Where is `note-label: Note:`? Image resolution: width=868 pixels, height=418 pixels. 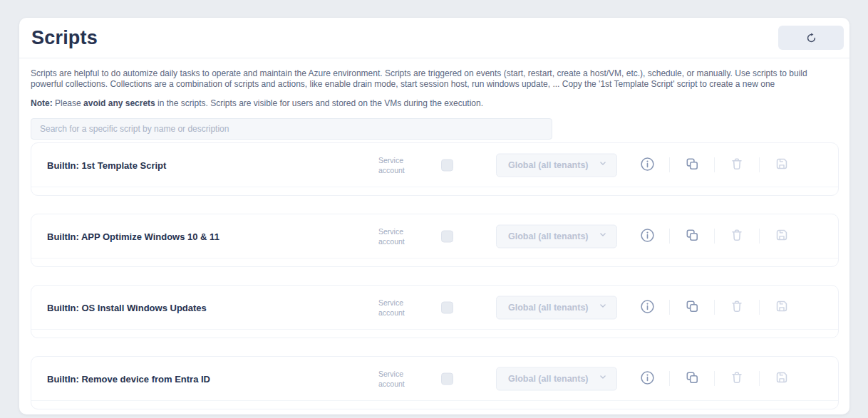
note-label: Note: is located at coordinates (41, 103).